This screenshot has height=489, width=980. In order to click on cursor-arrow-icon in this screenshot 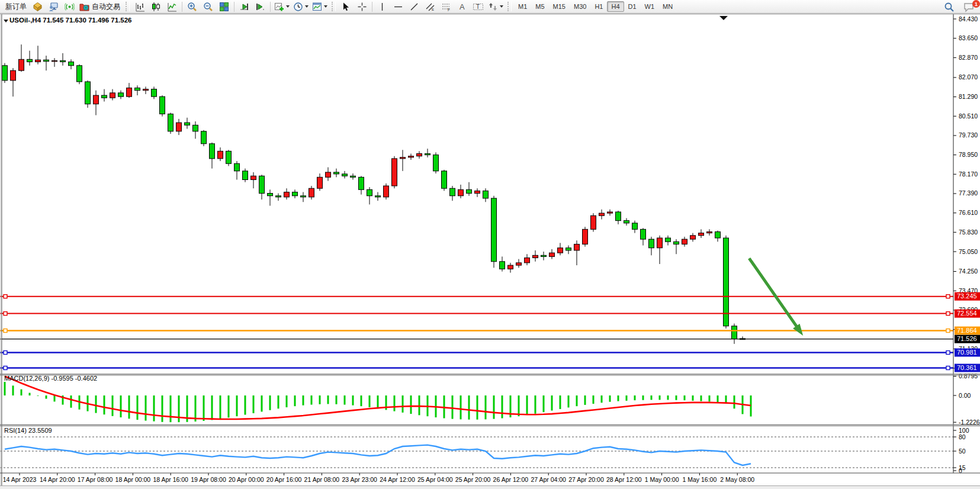, I will do `click(346, 7)`.